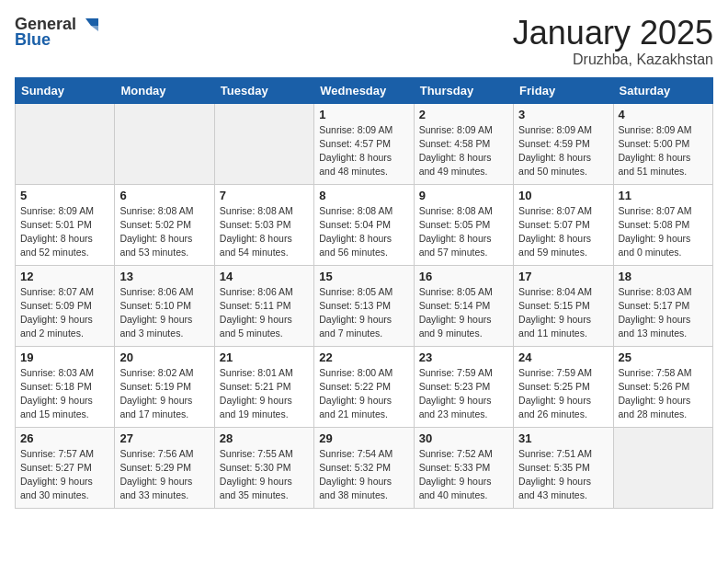 This screenshot has width=728, height=563. I want to click on weekday-wednesday: Wednesday, so click(364, 90).